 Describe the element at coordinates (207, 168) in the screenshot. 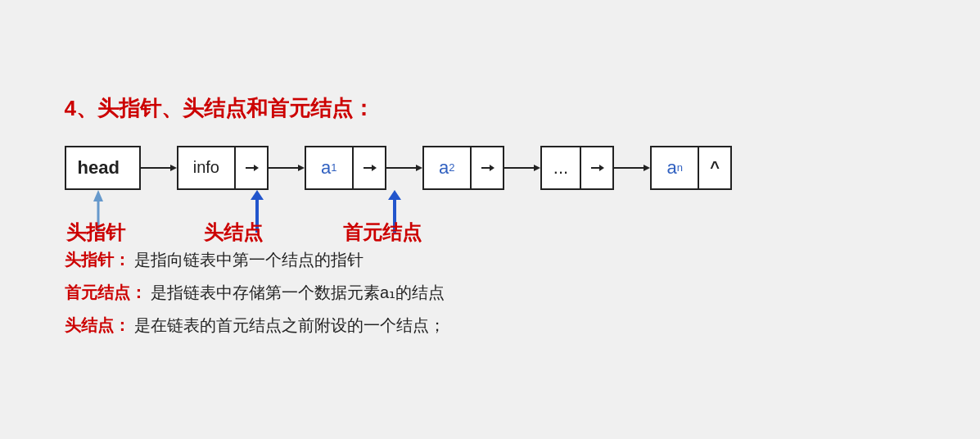

I see `node-info-data: info` at that location.